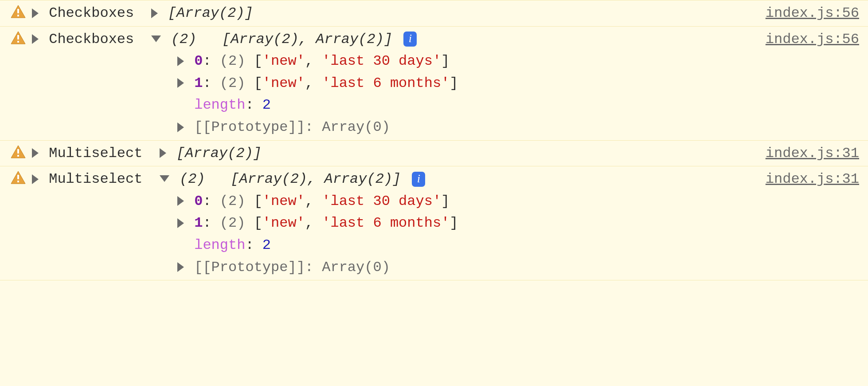 This screenshot has width=868, height=386. Describe the element at coordinates (434, 13) in the screenshot. I see `console-row: Checkboxes [Array(2)] index.js:56` at that location.